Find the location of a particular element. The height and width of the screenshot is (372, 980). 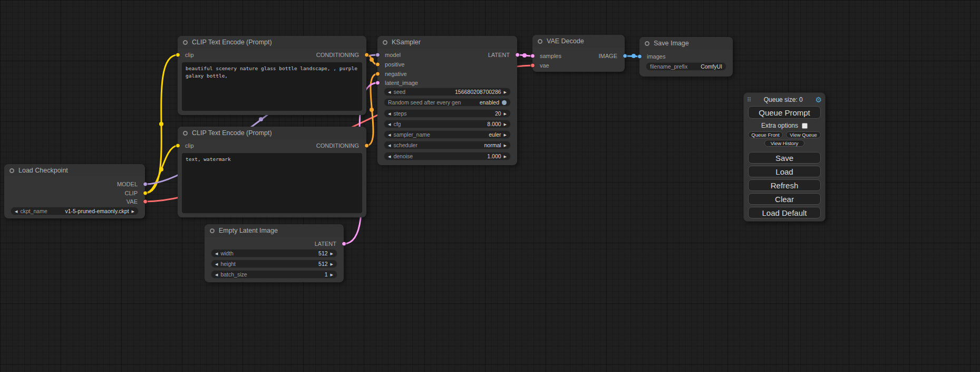

widget-steps: ◀ steps 20 ▶ is located at coordinates (447, 113).